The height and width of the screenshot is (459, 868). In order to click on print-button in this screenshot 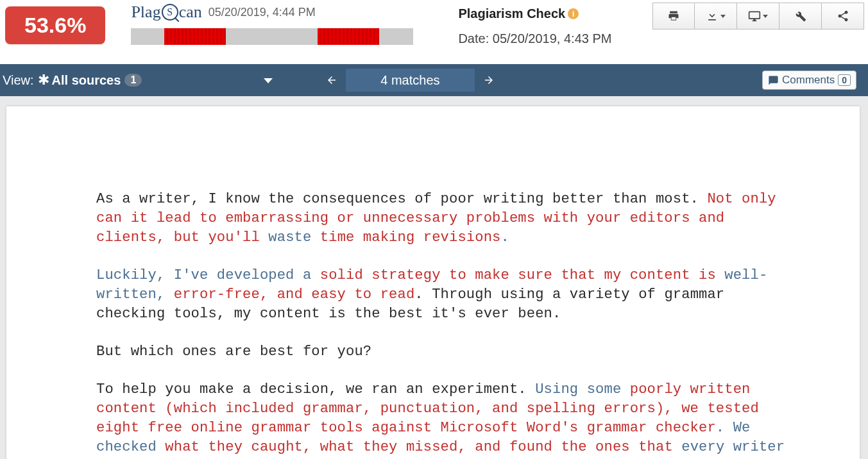, I will do `click(674, 16)`.